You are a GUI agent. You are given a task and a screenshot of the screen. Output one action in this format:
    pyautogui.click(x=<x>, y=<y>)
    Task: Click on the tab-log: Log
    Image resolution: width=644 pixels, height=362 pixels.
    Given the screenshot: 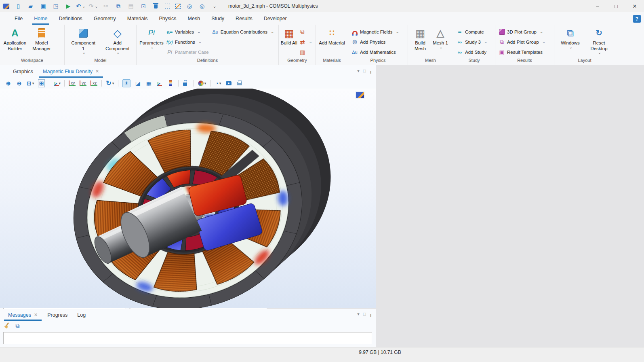 What is the action you would take?
    pyautogui.click(x=82, y=315)
    